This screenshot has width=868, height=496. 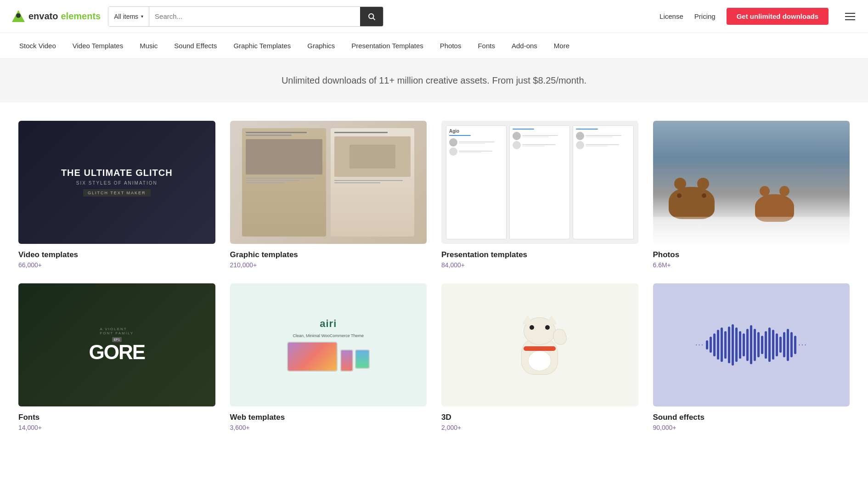 I want to click on card-count-graphic-templates: 210,000+, so click(x=329, y=265).